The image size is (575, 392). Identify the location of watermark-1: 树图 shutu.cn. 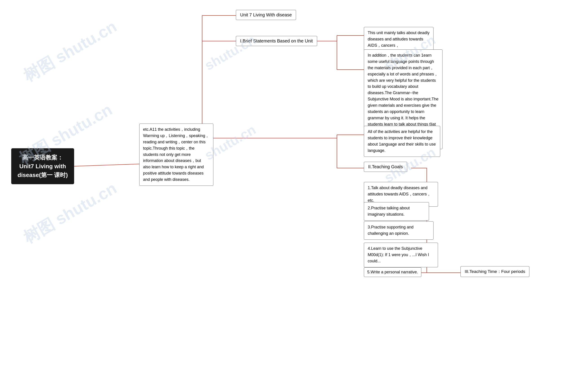
(70, 51).